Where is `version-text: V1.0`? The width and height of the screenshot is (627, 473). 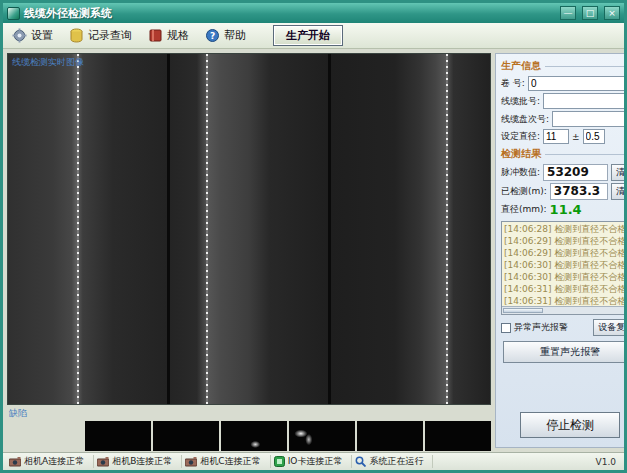
version-text: V1.0 is located at coordinates (607, 462).